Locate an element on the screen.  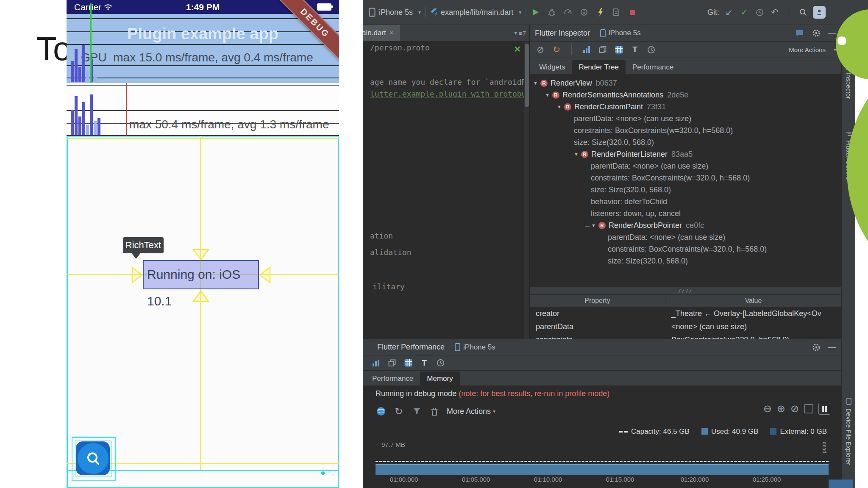
tree-node: ▼R RenderViewb0637 is located at coordinates (686, 83).